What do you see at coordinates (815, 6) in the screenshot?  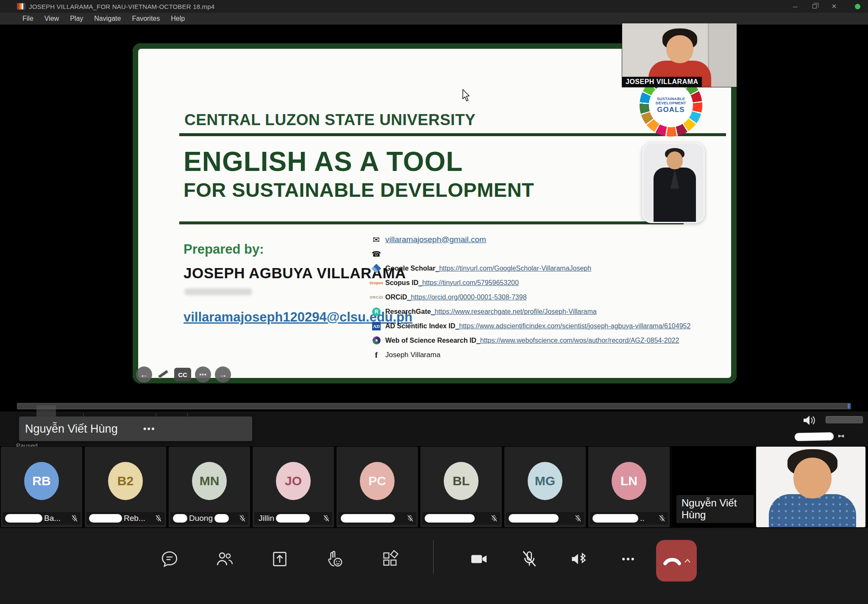 I see `restore-button` at bounding box center [815, 6].